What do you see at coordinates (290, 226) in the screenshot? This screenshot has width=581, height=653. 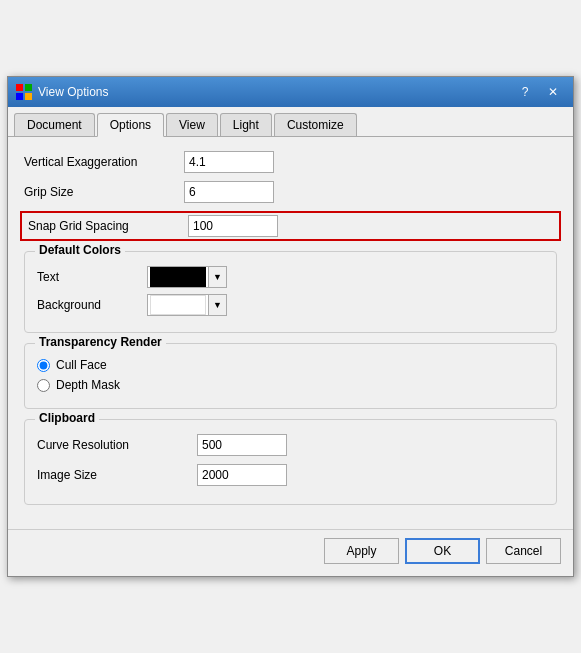 I see `snap-grid-spacing-row: Snap Grid Spacing` at bounding box center [290, 226].